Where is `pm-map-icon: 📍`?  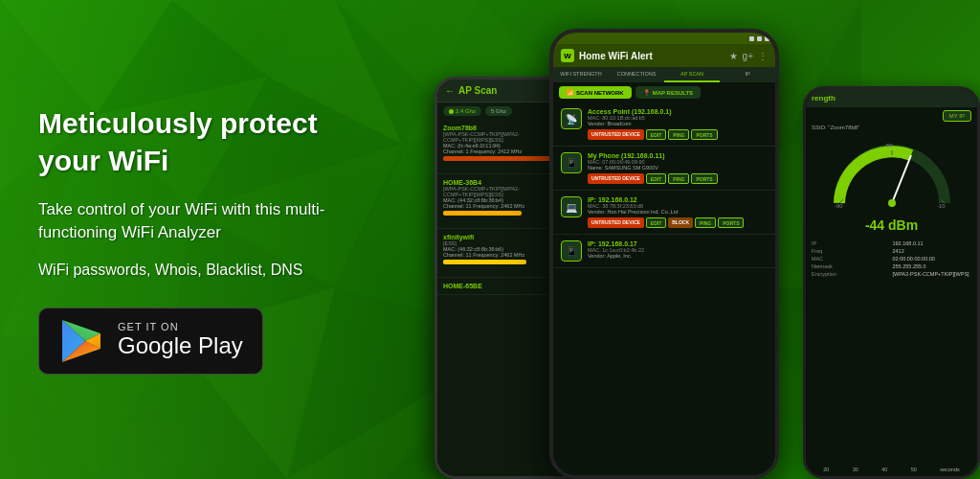 pm-map-icon: 📍 is located at coordinates (647, 92).